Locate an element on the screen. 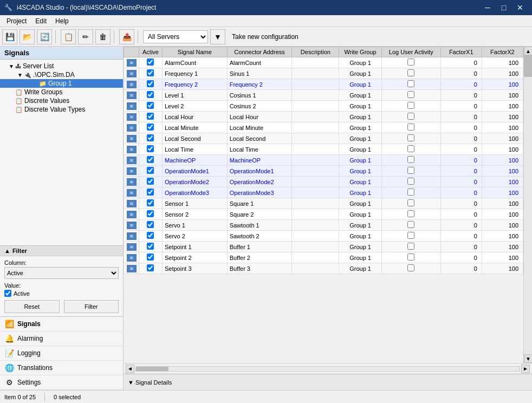 The image size is (532, 403). table-row: ≋Level 1Cosinus 1Group 10100 is located at coordinates (324, 95).